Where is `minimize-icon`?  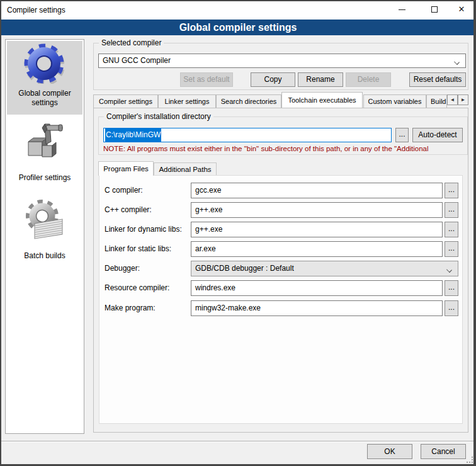
minimize-icon is located at coordinates (402, 10).